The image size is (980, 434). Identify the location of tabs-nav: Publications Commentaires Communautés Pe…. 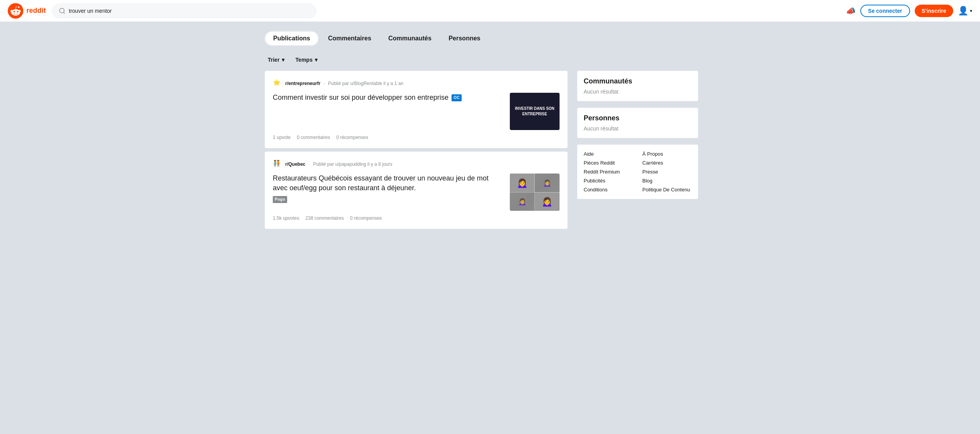
(490, 38).